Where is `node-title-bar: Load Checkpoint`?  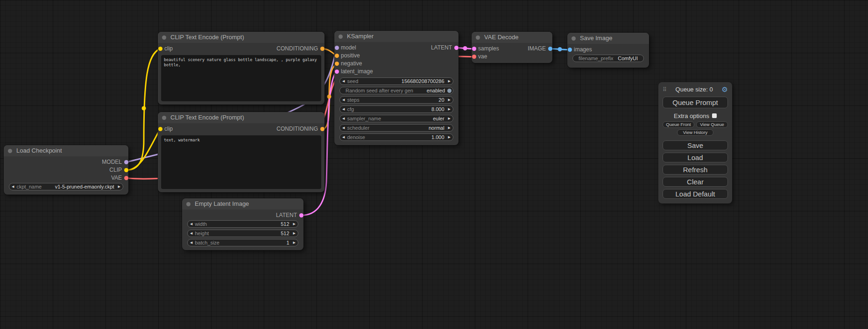 node-title-bar: Load Checkpoint is located at coordinates (66, 151).